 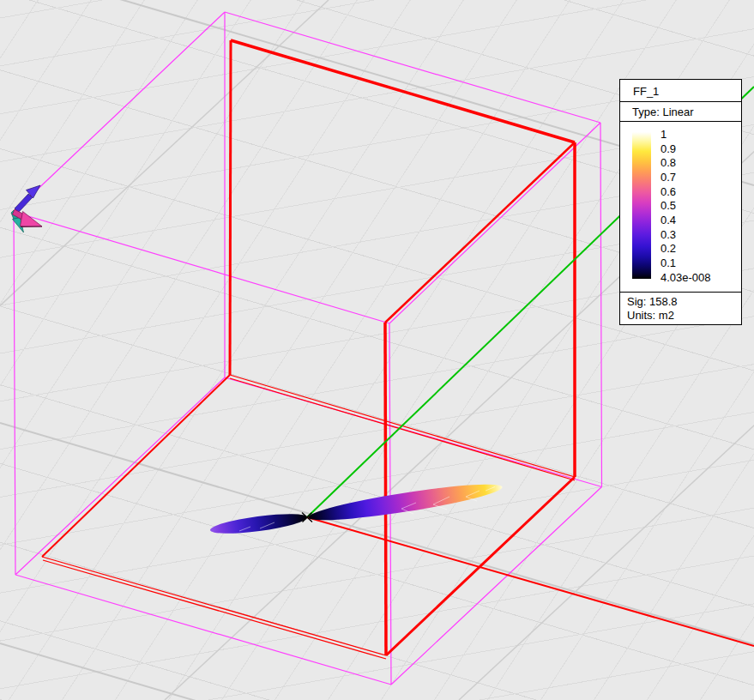 What do you see at coordinates (699, 178) in the screenshot?
I see `colorbar-tick: 0.7` at bounding box center [699, 178].